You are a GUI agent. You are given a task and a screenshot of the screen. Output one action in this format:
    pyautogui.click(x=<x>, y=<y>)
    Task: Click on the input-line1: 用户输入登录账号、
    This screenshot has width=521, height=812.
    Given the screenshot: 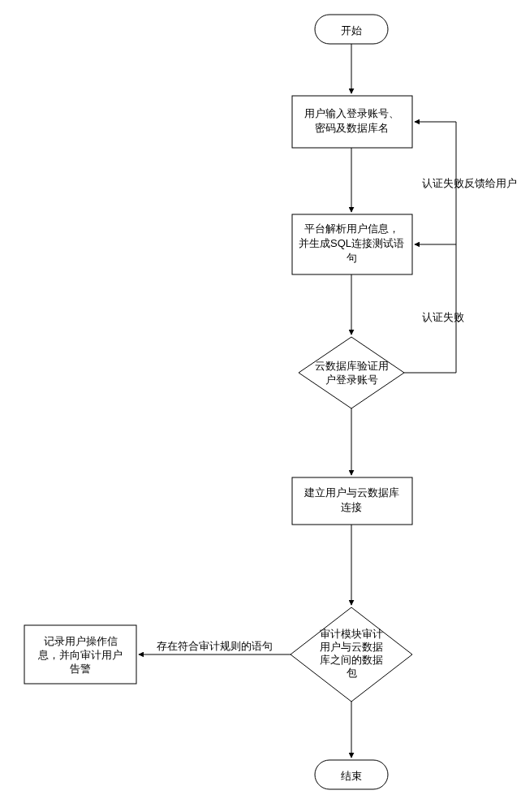 What is the action you would take?
    pyautogui.click(x=352, y=114)
    